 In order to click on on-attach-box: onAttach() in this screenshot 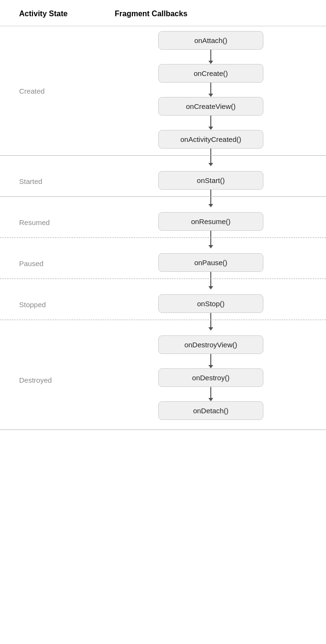, I will do `click(211, 40)`.